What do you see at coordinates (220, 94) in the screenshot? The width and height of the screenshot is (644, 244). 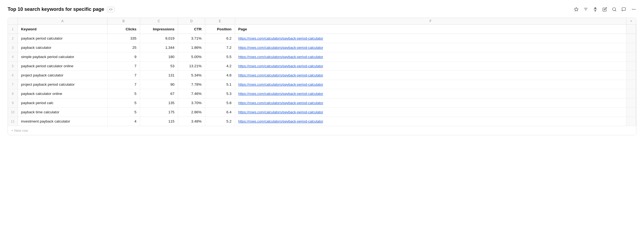 I see `cell-position: 5.3` at bounding box center [220, 94].